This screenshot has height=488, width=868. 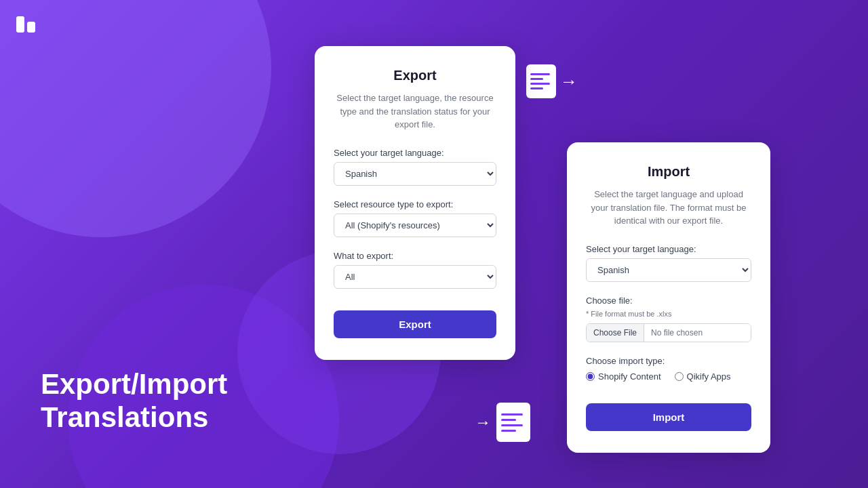 I want to click on radio-group: Shopify Content Qikify Apps, so click(x=669, y=377).